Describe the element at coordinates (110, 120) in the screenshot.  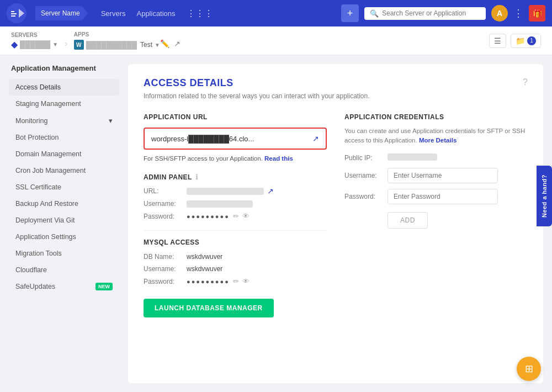
I see `chevron-down-icon: ▾` at that location.